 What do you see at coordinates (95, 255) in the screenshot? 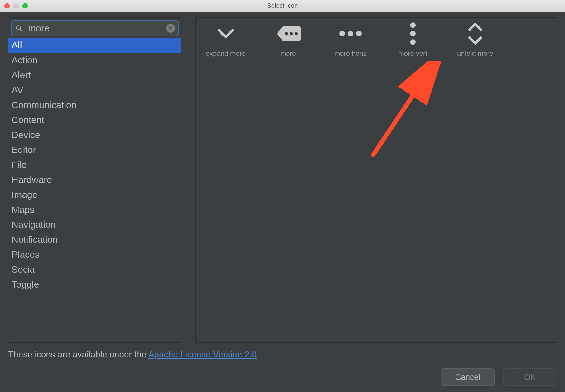
I see `category-item-places: Places` at bounding box center [95, 255].